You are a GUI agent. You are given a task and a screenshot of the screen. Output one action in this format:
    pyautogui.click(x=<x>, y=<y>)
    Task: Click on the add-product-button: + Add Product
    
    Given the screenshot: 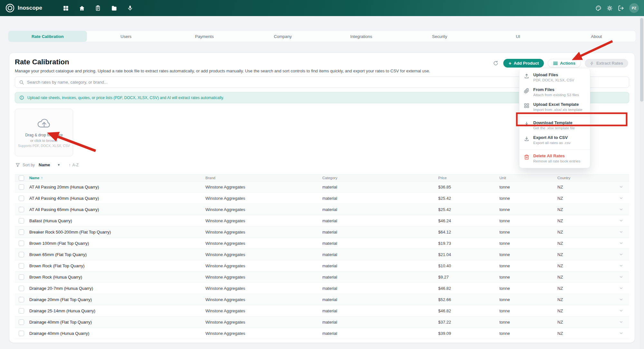 What is the action you would take?
    pyautogui.click(x=524, y=63)
    